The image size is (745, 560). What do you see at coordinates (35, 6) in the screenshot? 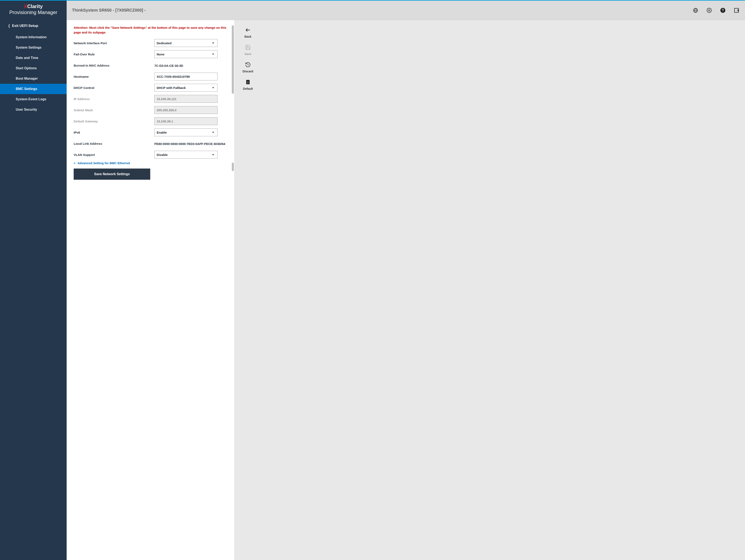
I see `brand-rest: Clarity` at bounding box center [35, 6].